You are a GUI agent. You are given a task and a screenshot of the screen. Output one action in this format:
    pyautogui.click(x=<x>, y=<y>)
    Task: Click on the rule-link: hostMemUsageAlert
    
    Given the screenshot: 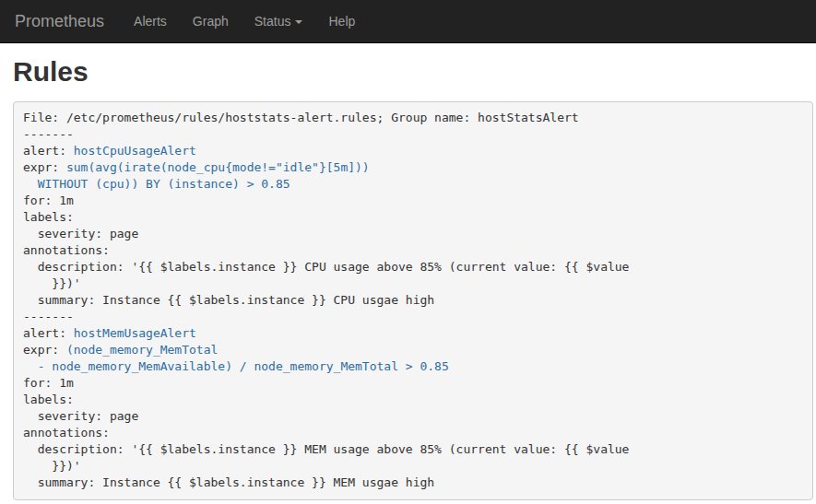 What is the action you would take?
    pyautogui.click(x=135, y=334)
    